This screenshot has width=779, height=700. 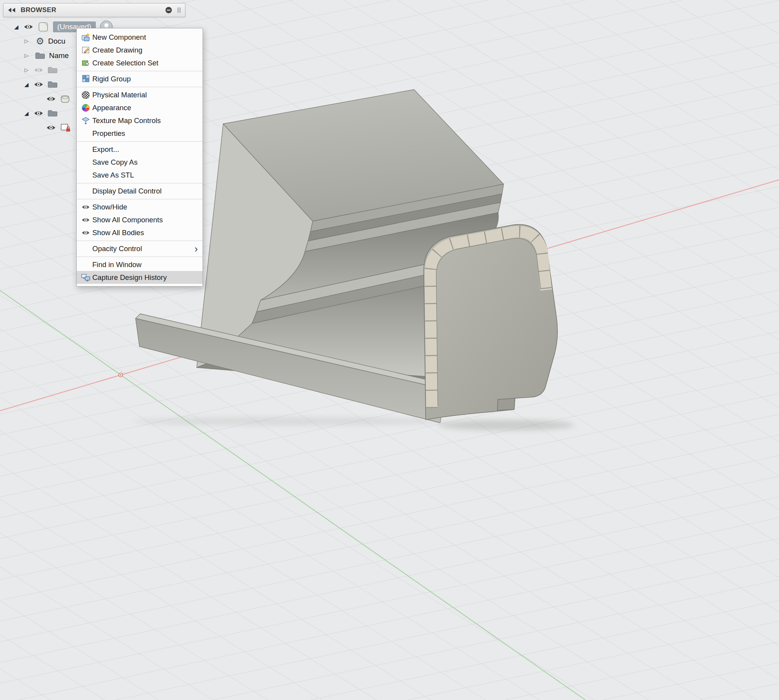 What do you see at coordinates (43, 27) in the screenshot?
I see `root-document-icon` at bounding box center [43, 27].